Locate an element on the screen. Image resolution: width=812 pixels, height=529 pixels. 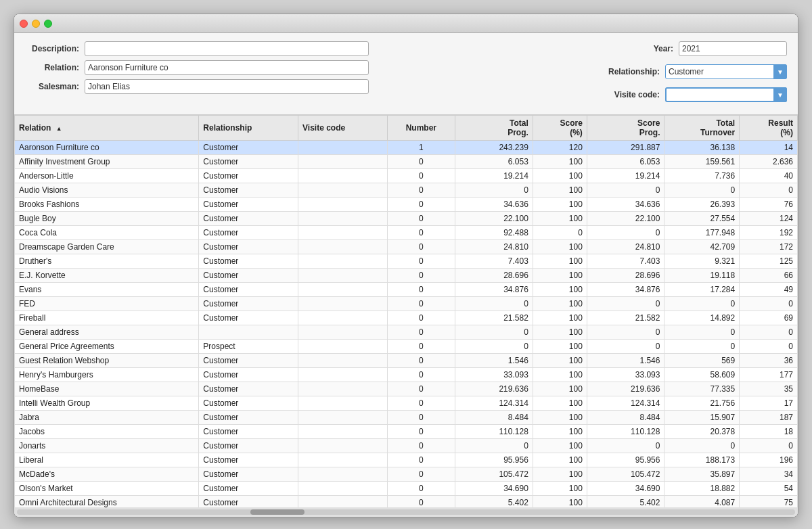
table-row: FireballCustomer021.58210021.58214.89269 is located at coordinates (406, 318).